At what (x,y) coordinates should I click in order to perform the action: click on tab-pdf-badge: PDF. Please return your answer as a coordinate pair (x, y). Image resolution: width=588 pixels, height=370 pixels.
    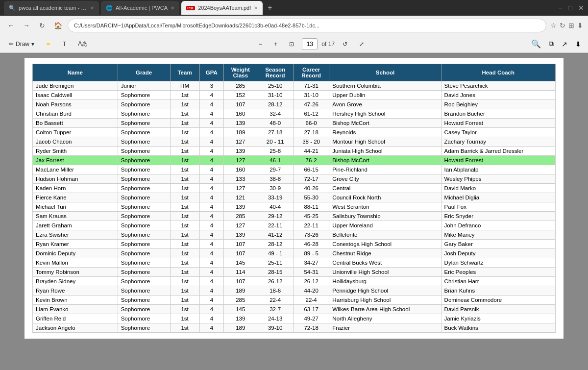
    Looking at the image, I should click on (191, 8).